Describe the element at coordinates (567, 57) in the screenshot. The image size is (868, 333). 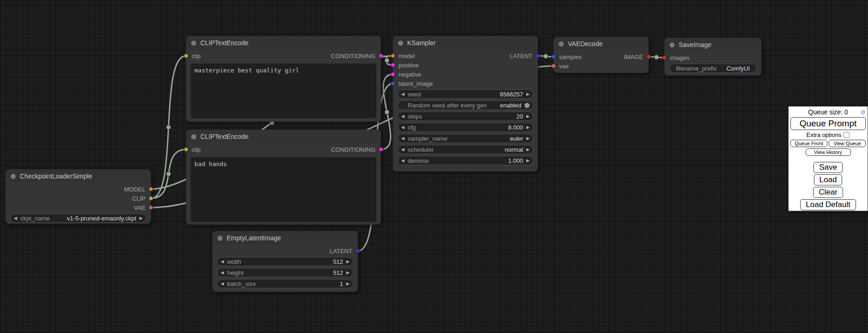
I see `input-slot-samples: samples` at that location.